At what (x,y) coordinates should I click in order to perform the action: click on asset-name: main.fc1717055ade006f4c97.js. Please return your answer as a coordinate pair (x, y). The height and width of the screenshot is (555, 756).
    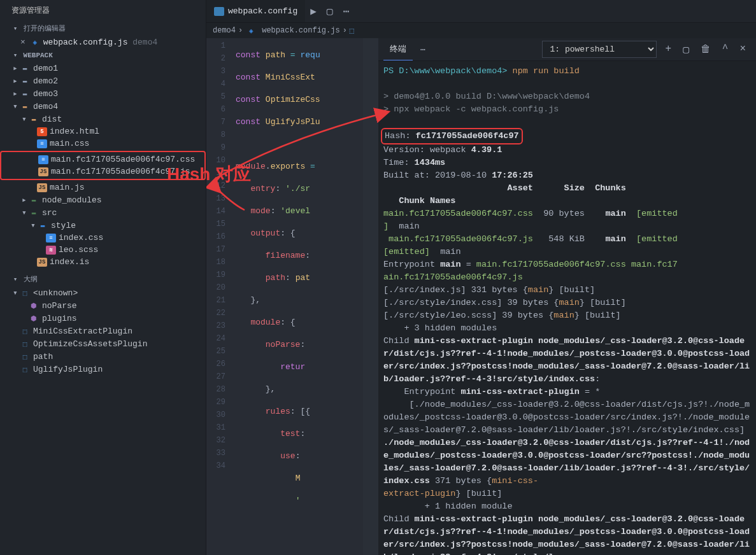
    Looking at the image, I should click on (461, 239).